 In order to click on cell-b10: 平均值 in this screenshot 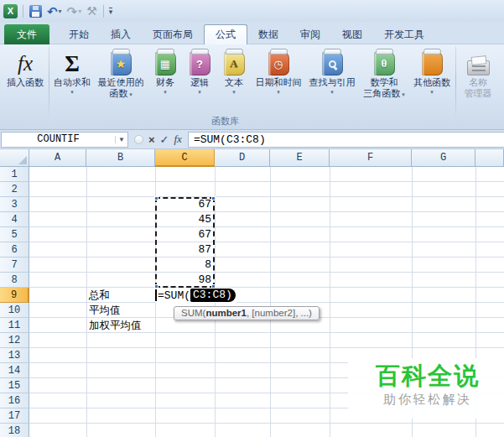, I will do `click(121, 310)`.